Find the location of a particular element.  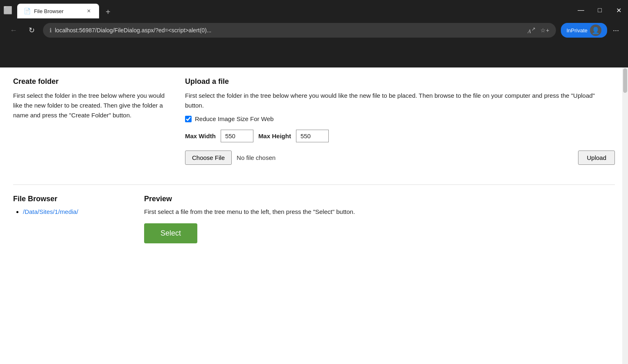

file-tree: /Data/Sites/1/media/ is located at coordinates (70, 212).